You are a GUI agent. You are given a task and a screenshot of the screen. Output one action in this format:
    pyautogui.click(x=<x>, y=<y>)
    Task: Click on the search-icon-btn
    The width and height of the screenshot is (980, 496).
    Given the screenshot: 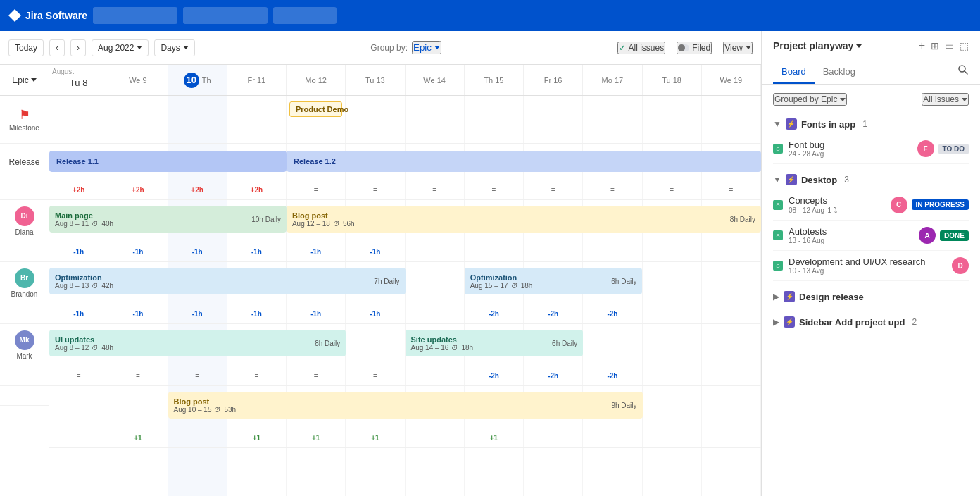 What is the action you would take?
    pyautogui.click(x=963, y=72)
    